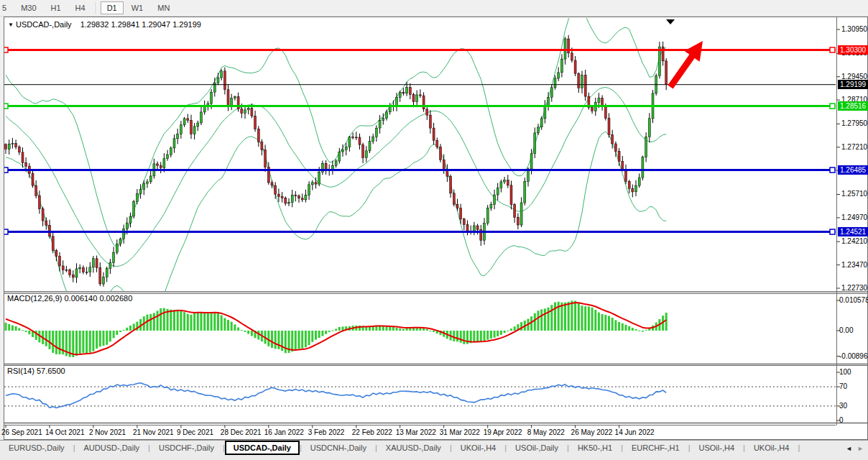  Describe the element at coordinates (372, 433) in the screenshot. I see `date-axis-label: 22 Feb 2022` at that location.